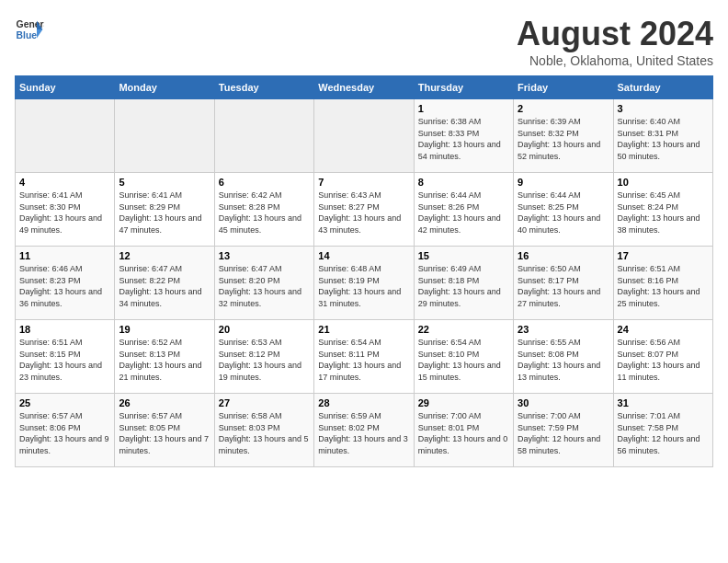 This screenshot has width=728, height=563. I want to click on day-info: Sunrise: 7:00 AM Sunset: 7:59 PM Dayligh…, so click(563, 433).